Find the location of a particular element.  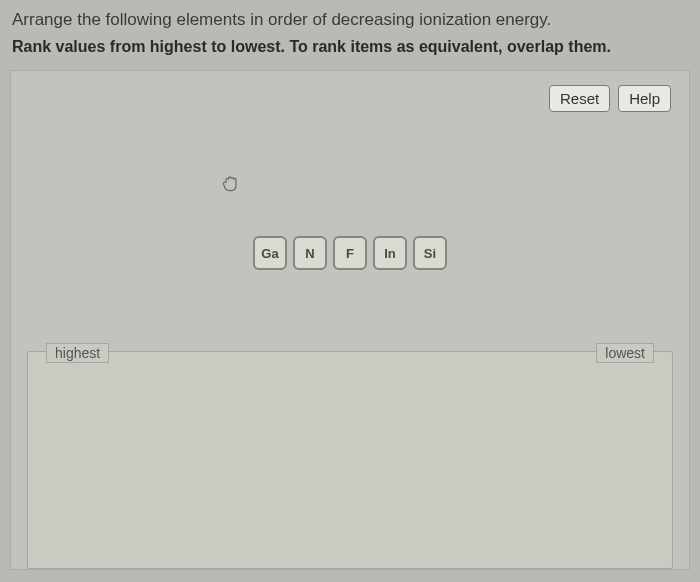

reset-button: Reset is located at coordinates (580, 98).